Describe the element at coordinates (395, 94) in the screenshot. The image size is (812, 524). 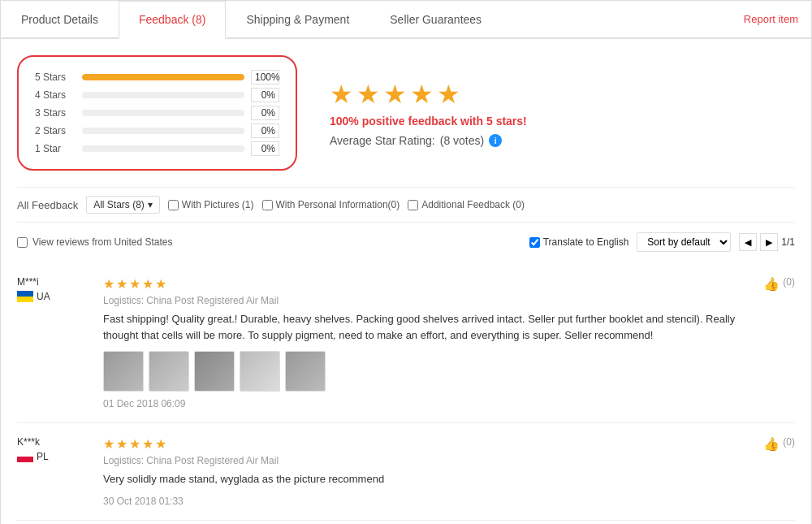
I see `star-icon-3: ★` at that location.